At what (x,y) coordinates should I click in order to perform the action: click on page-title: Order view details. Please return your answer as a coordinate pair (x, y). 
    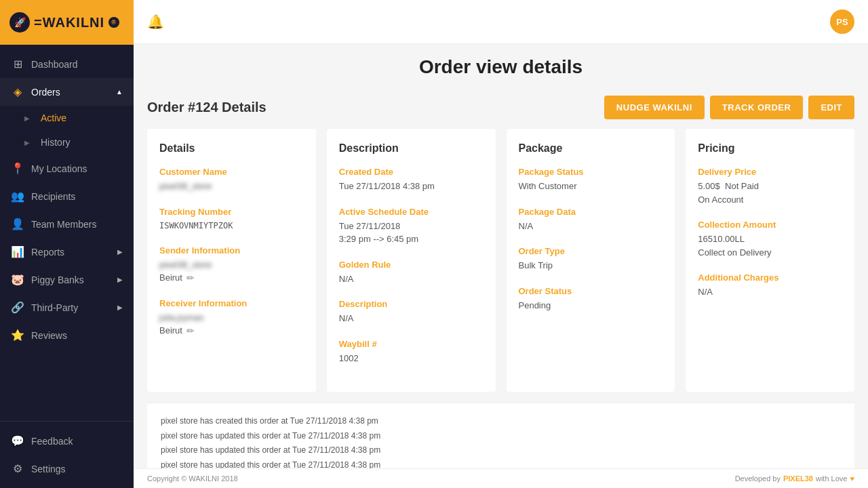
    Looking at the image, I should click on (500, 67).